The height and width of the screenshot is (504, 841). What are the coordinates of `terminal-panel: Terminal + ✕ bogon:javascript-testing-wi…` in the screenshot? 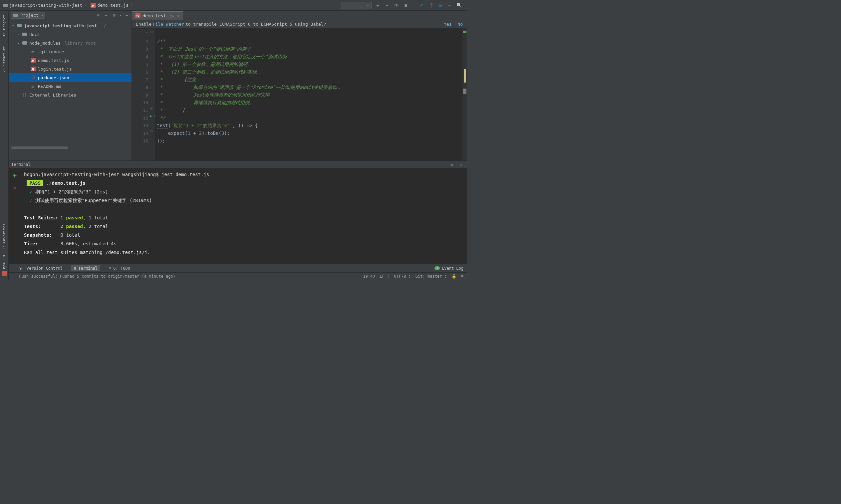 It's located at (238, 212).